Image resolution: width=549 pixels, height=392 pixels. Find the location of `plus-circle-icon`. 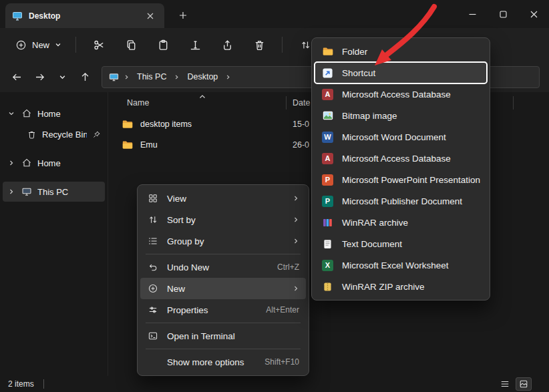

plus-circle-icon is located at coordinates (153, 288).